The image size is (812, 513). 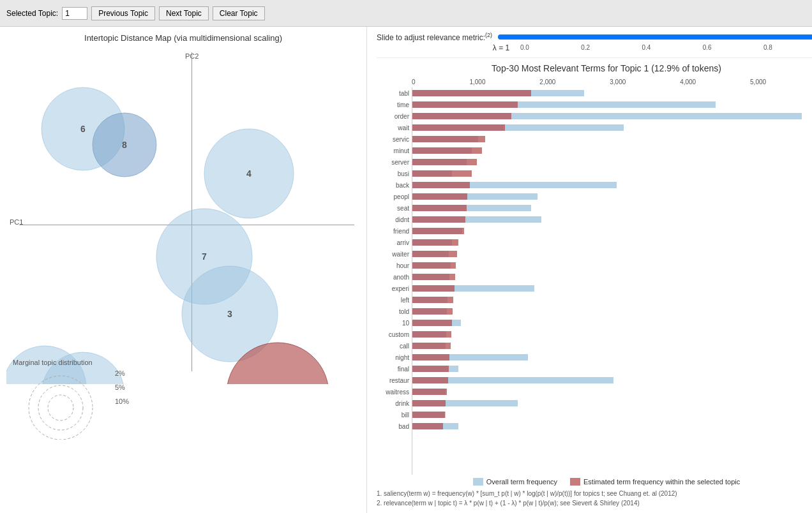 I want to click on legend-section: Overall term frequency Estimated term fr…, so click(x=594, y=482).